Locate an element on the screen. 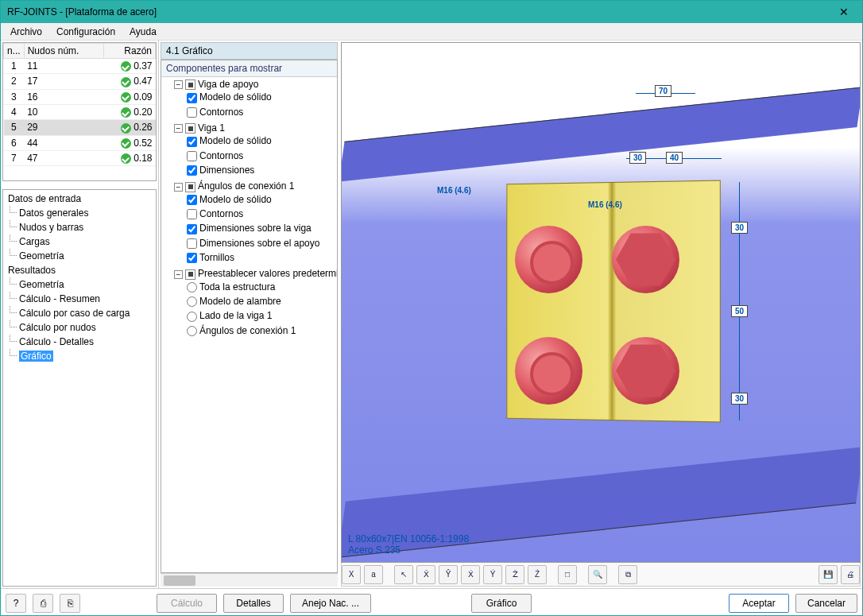 The width and height of the screenshot is (863, 616). nav-item: Datos generales is located at coordinates (79, 213).